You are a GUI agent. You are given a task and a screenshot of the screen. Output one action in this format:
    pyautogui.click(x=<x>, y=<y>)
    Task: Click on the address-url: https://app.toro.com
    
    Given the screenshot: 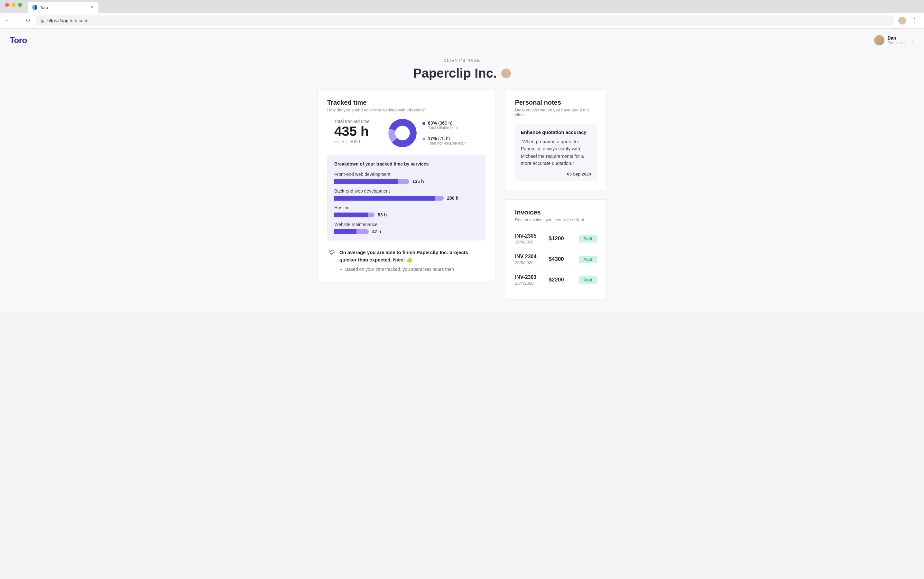 What is the action you would take?
    pyautogui.click(x=67, y=21)
    